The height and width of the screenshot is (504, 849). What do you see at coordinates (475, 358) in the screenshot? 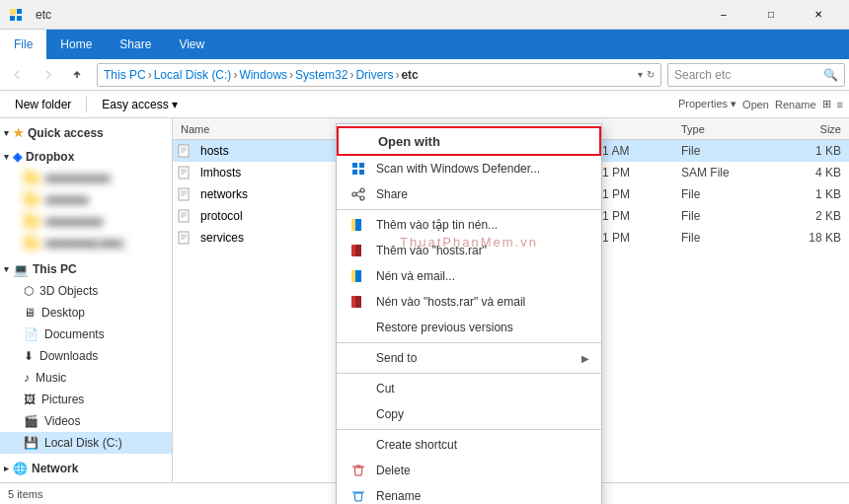
I see `context-send-to-label: Send to` at bounding box center [475, 358].